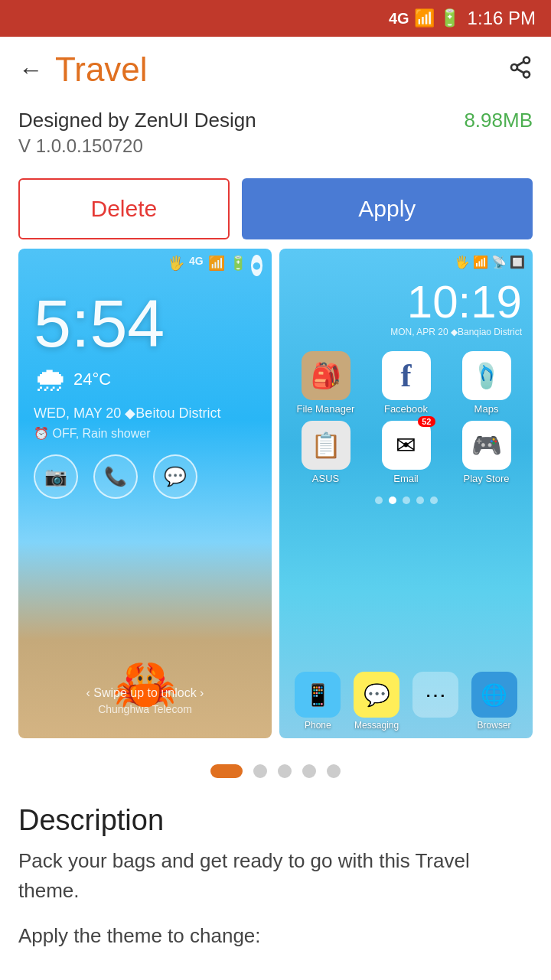 Image resolution: width=551 pixels, height=980 pixels. Describe the element at coordinates (502, 18) in the screenshot. I see `status-time: 1:16 PM` at that location.